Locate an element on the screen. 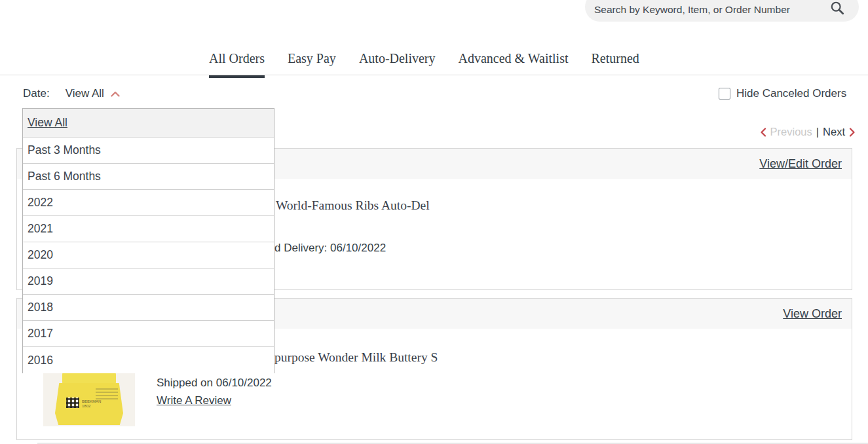 This screenshot has width=868, height=444. search-icon is located at coordinates (837, 8).